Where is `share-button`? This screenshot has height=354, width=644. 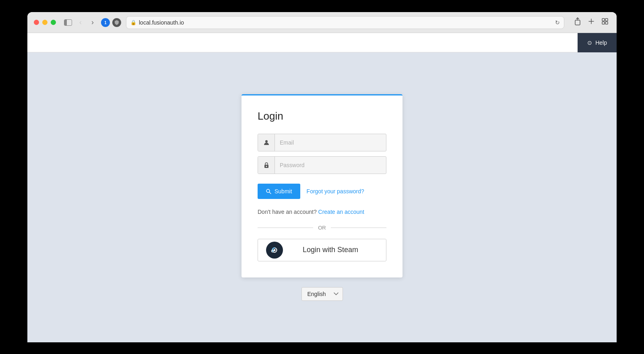
share-button is located at coordinates (578, 23).